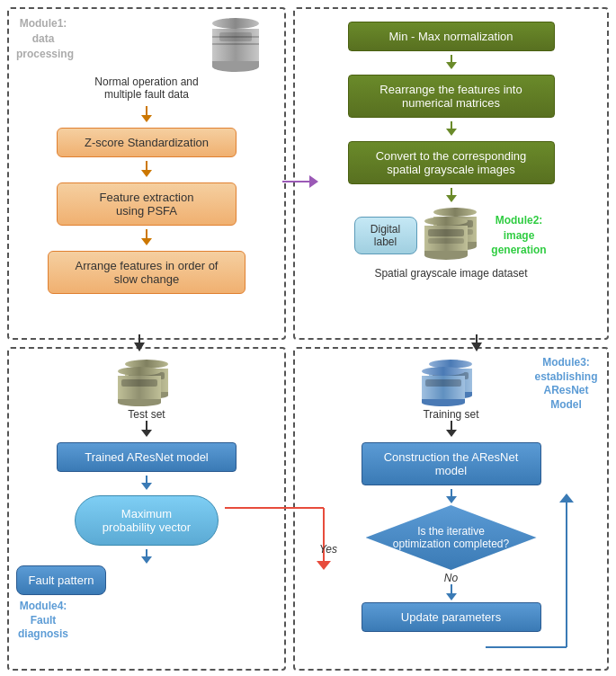 The width and height of the screenshot is (616, 676). I want to click on arrow3, so click(147, 238).